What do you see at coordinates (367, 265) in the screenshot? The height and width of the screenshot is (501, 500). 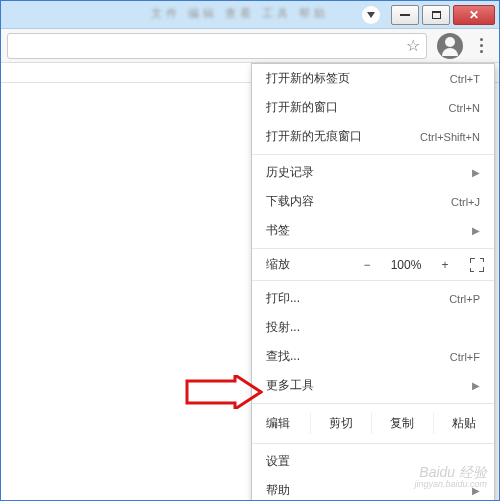 I see `zoom-out-button: −` at bounding box center [367, 265].